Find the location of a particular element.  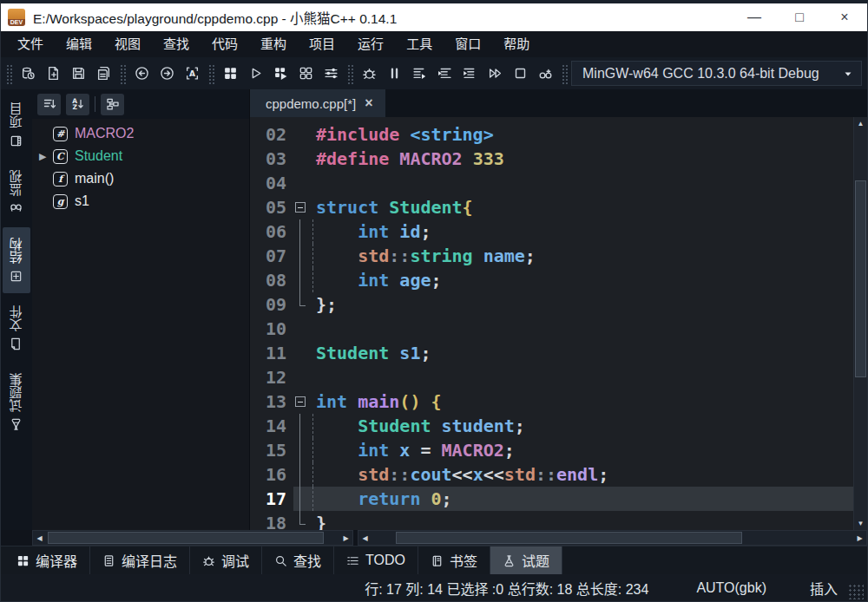

code-line: 07 std::string name; is located at coordinates (552, 256).